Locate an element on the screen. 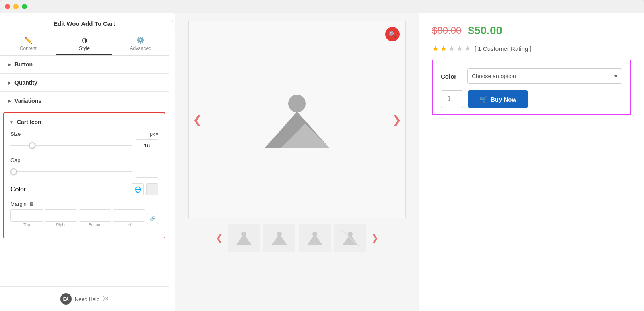  style-icon: ◑ is located at coordinates (85, 40).